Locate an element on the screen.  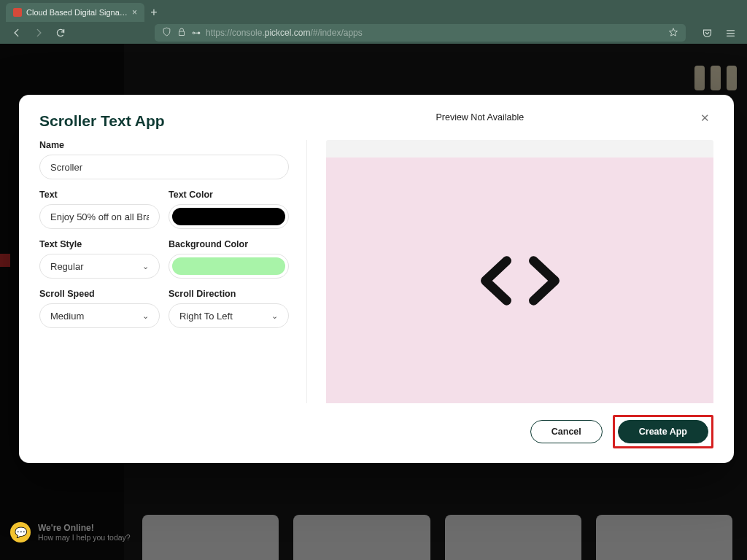
key-icon: ⊶ is located at coordinates (196, 33).